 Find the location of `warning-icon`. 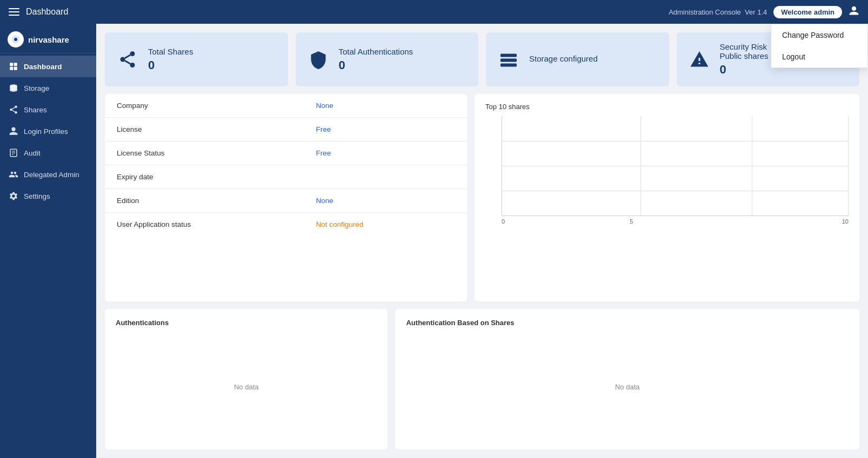

warning-icon is located at coordinates (699, 59).